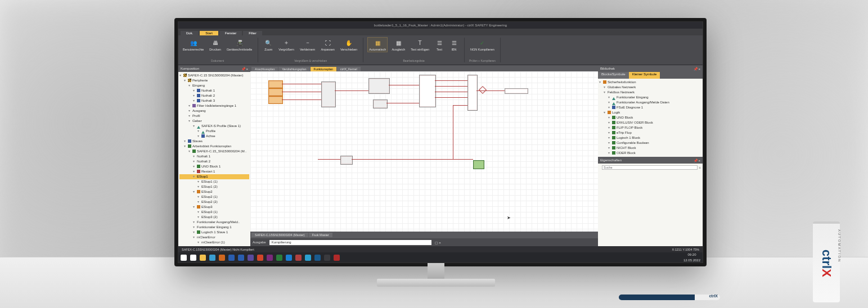  What do you see at coordinates (213, 257) in the screenshot?
I see `edge-icon` at bounding box center [213, 257].